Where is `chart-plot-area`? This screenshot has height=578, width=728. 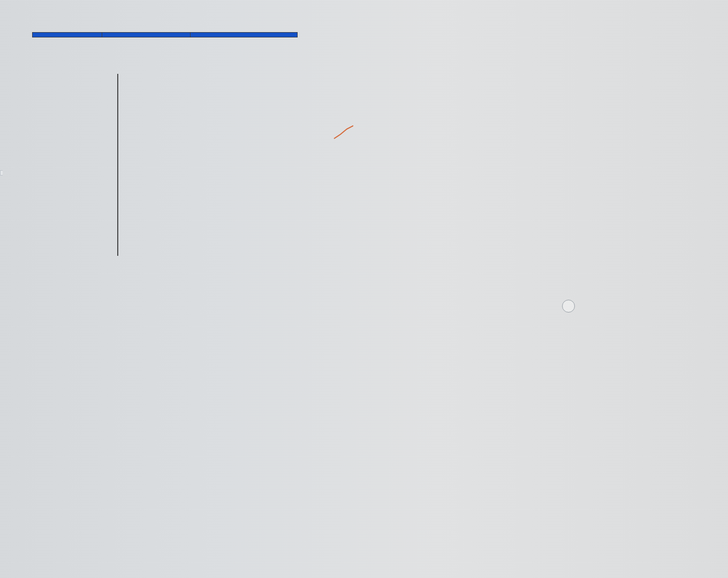
chart-plot-area is located at coordinates (203, 165).